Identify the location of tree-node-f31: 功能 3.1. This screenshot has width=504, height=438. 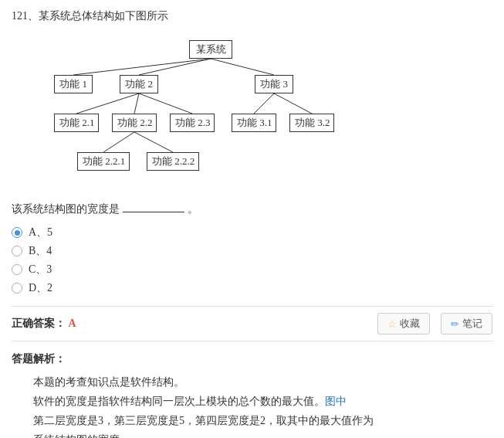
(254, 123).